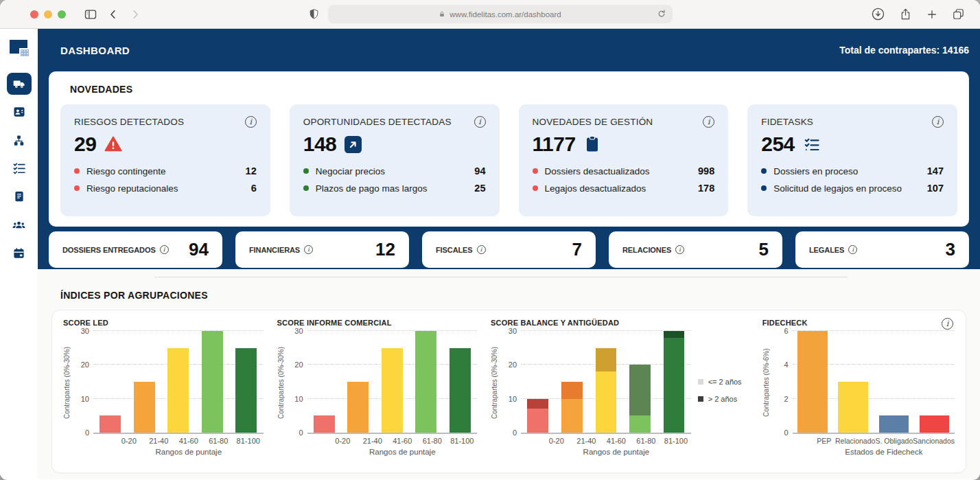  Describe the element at coordinates (662, 14) in the screenshot. I see `reload-icon` at that location.